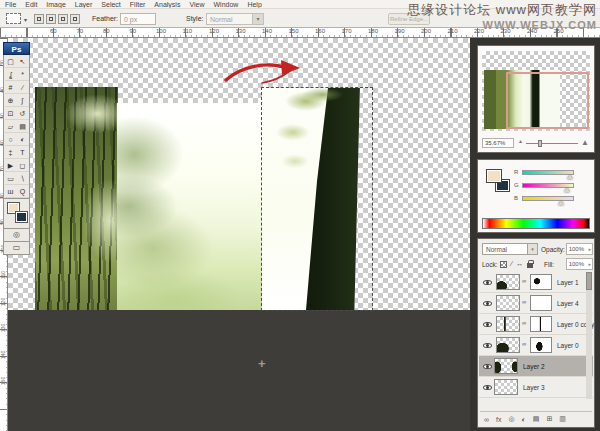  Describe the element at coordinates (11, 100) in the screenshot. I see `healing-brush-tool: ⊕` at that location.